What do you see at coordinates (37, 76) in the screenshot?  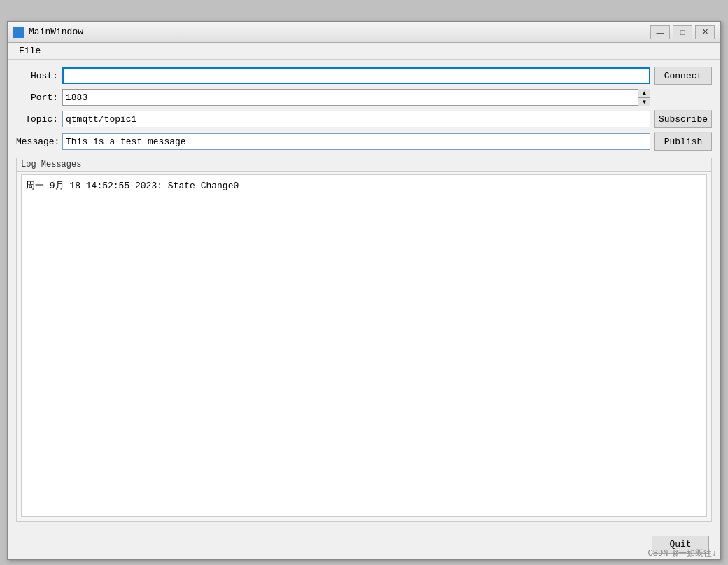 I see `host-label: Host:` at bounding box center [37, 76].